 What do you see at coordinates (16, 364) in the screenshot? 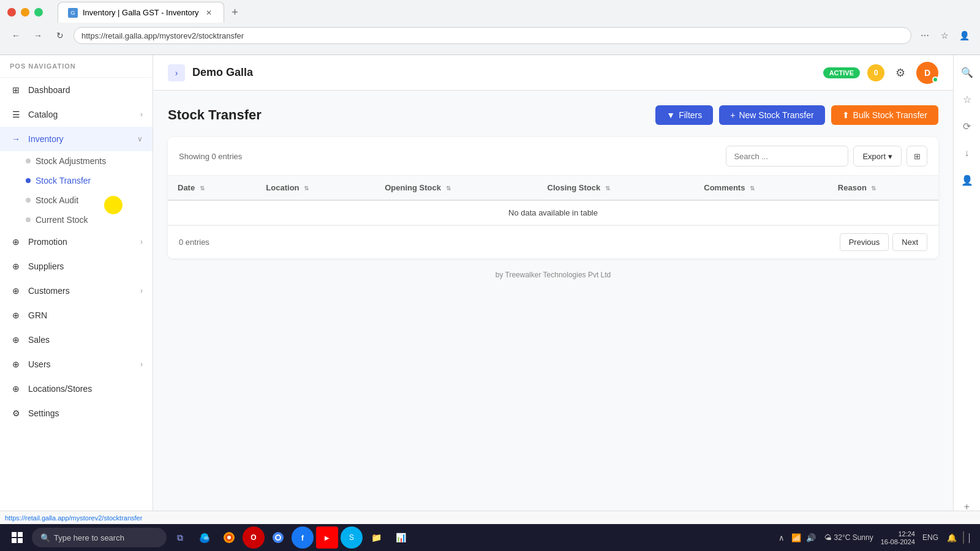
I see `users-icon: ⊕` at bounding box center [16, 364].